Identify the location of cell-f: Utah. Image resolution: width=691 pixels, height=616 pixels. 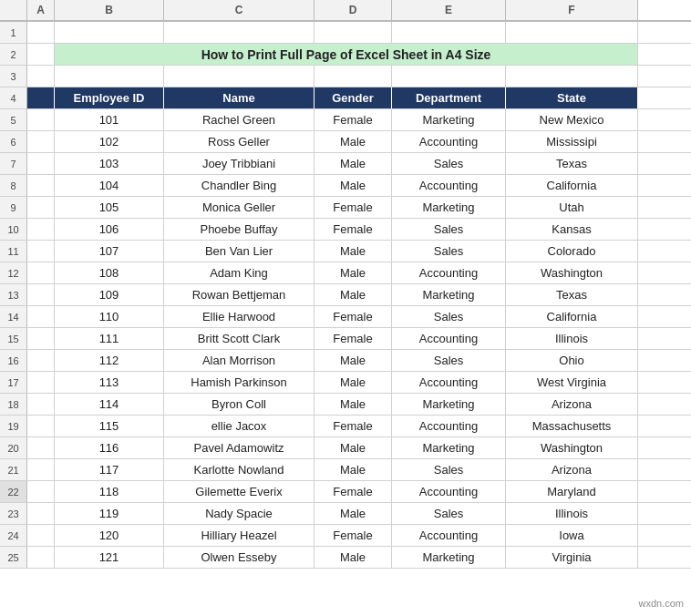
(572, 208).